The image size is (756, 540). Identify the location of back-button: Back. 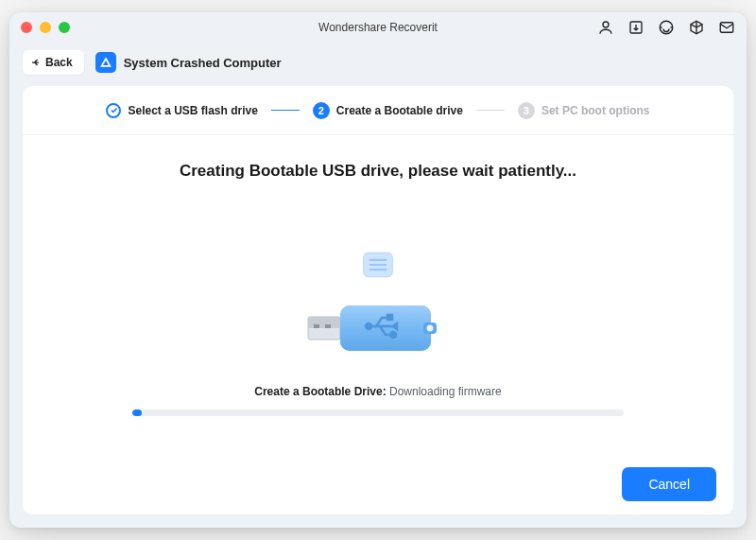
(53, 62).